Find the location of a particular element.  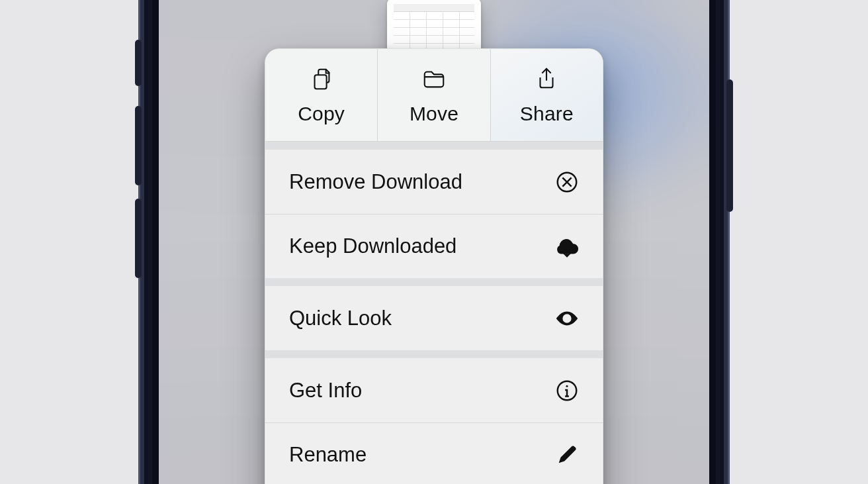

menu-item-label: Remove Download is located at coordinates (376, 182).